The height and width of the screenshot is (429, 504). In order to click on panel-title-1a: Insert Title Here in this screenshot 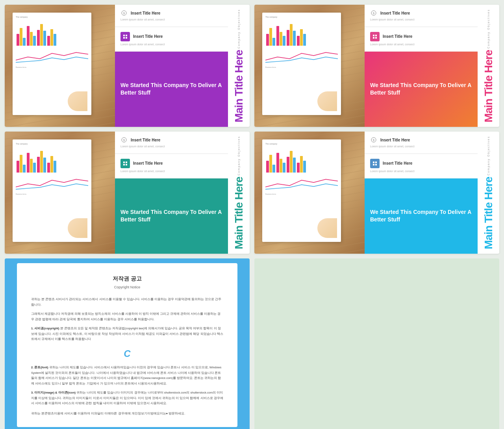, I will do `click(146, 13)`.